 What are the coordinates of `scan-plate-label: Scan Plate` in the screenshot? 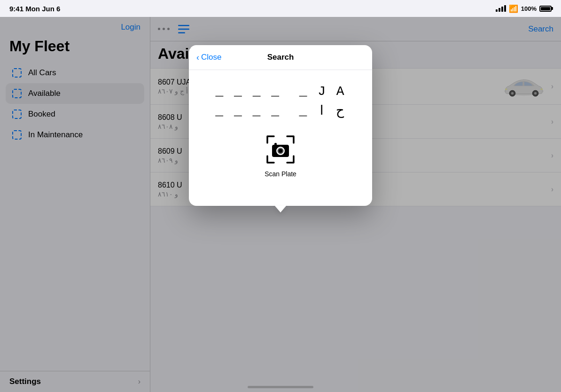 It's located at (280, 174).